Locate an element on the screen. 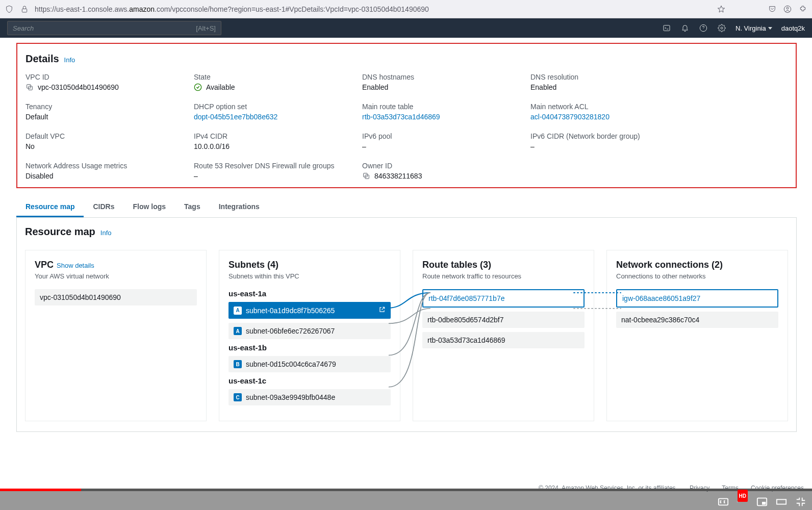  region-selector: N. Virginia is located at coordinates (754, 29).